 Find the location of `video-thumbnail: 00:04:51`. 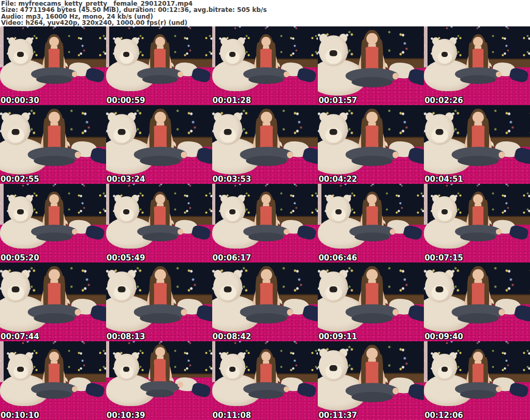

video-thumbnail: 00:04:51 is located at coordinates (477, 144).